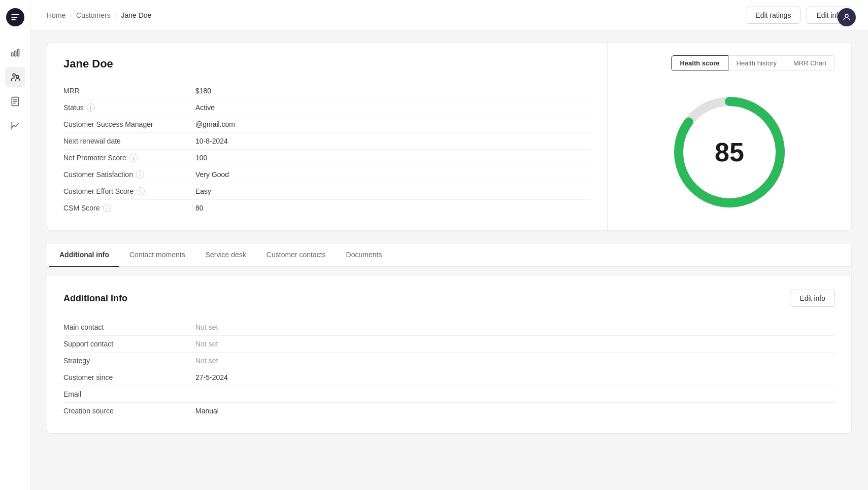  What do you see at coordinates (201, 158) in the screenshot?
I see `info-value-nps: 100` at bounding box center [201, 158].